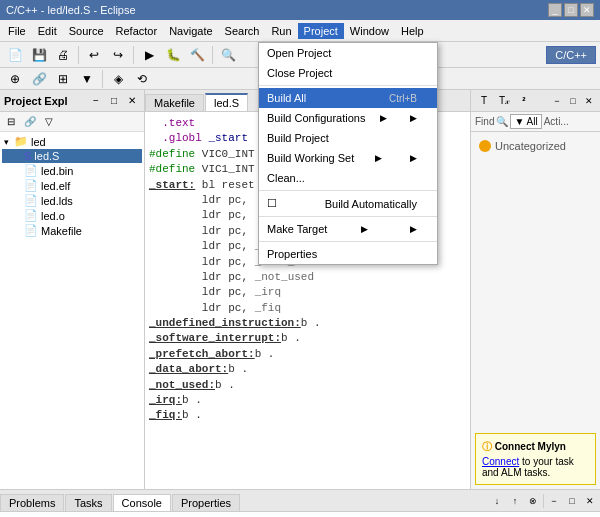 The width and height of the screenshot is (600, 517). What do you see at coordinates (118, 55) in the screenshot?
I see `redo-button: ↪` at bounding box center [118, 55].